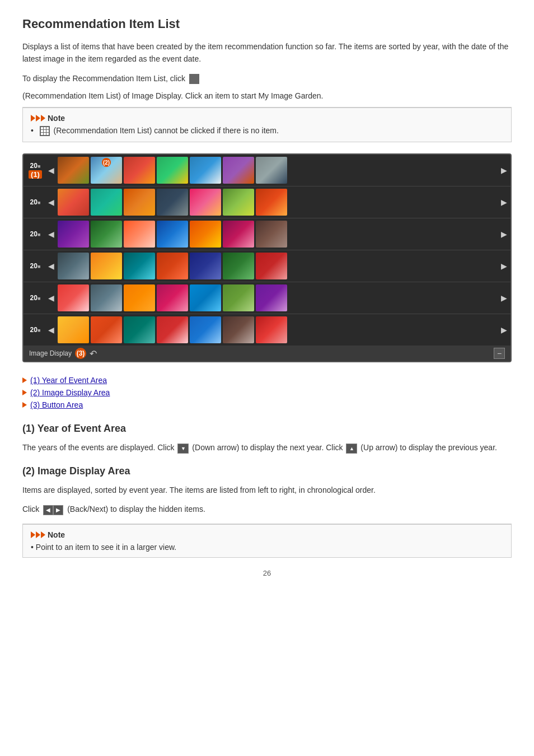 The width and height of the screenshot is (534, 756). What do you see at coordinates (267, 234) in the screenshot?
I see `image-row-3: 20■ ◀ ▶` at bounding box center [267, 234].